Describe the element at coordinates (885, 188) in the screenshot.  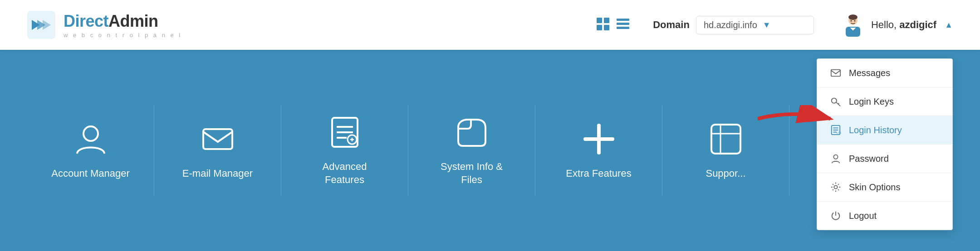
I see `dropdown-item-skin-options: Skin Options` at that location.